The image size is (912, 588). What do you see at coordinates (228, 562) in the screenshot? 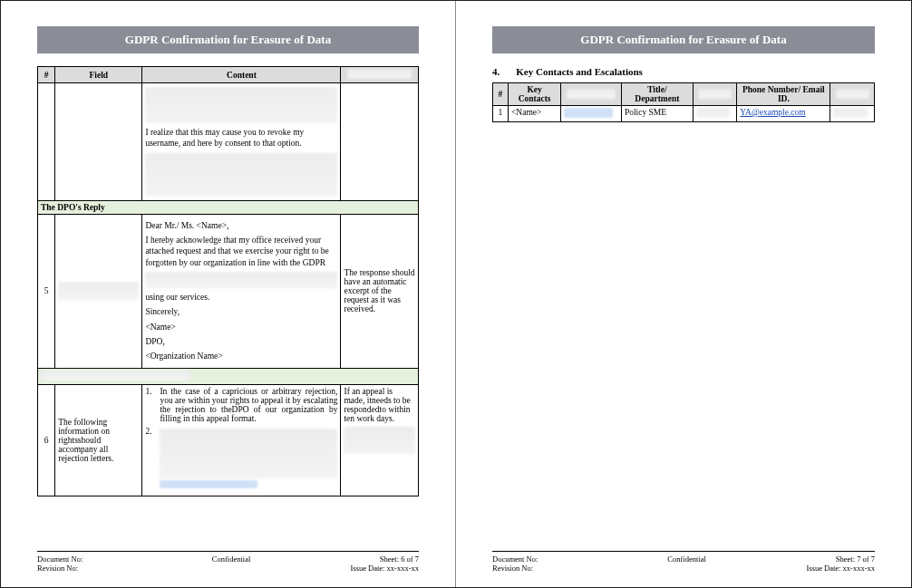
I see `page-footer: Document No: Confidential Sheet: 6 of 7 …` at bounding box center [228, 562].